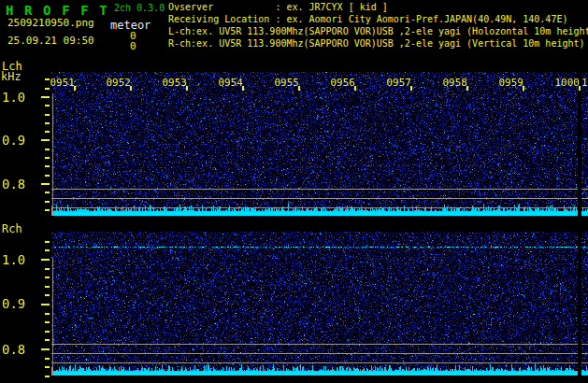 Image resolution: width=588 pixels, height=383 pixels. Describe the element at coordinates (377, 44) in the screenshot. I see `rch-rig-line: R-ch:ex. UV5R 113.900Mhz(SAPPORO VOR)USB…` at that location.